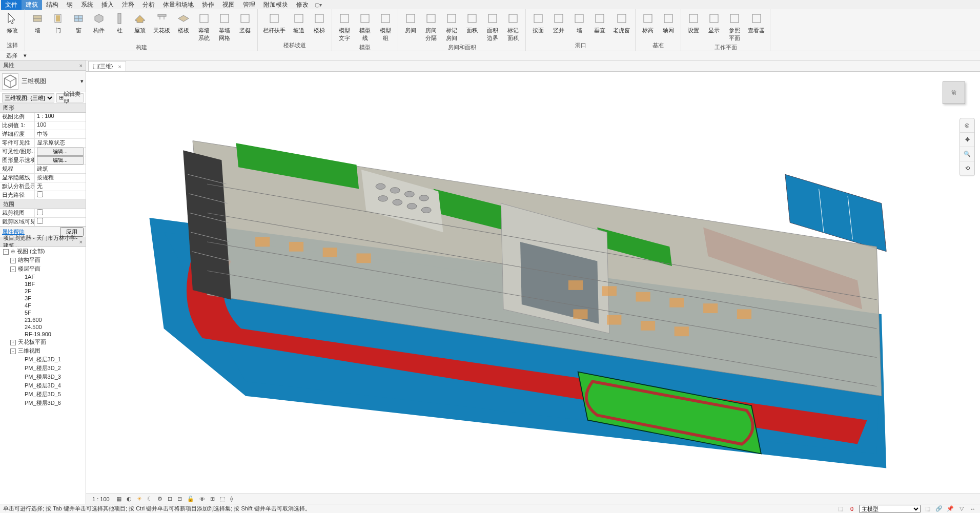  What do you see at coordinates (43, 385) in the screenshot?
I see `tree-leaf: PM_楼层3D_4` at bounding box center [43, 385].